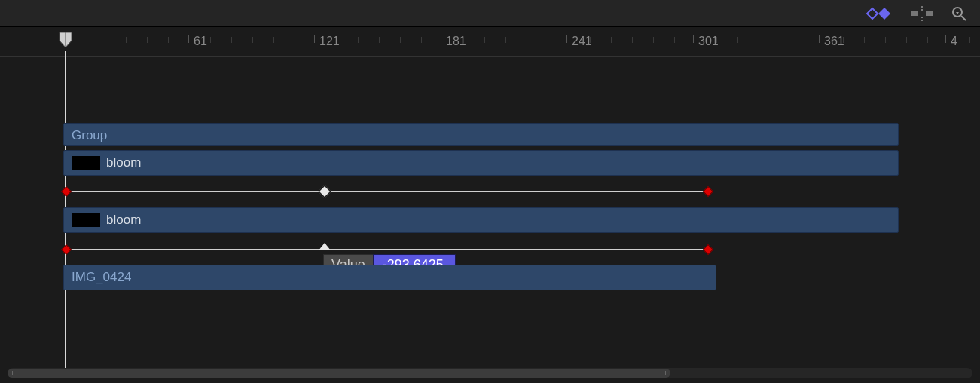  What do you see at coordinates (959, 14) in the screenshot?
I see `search-icon` at bounding box center [959, 14].